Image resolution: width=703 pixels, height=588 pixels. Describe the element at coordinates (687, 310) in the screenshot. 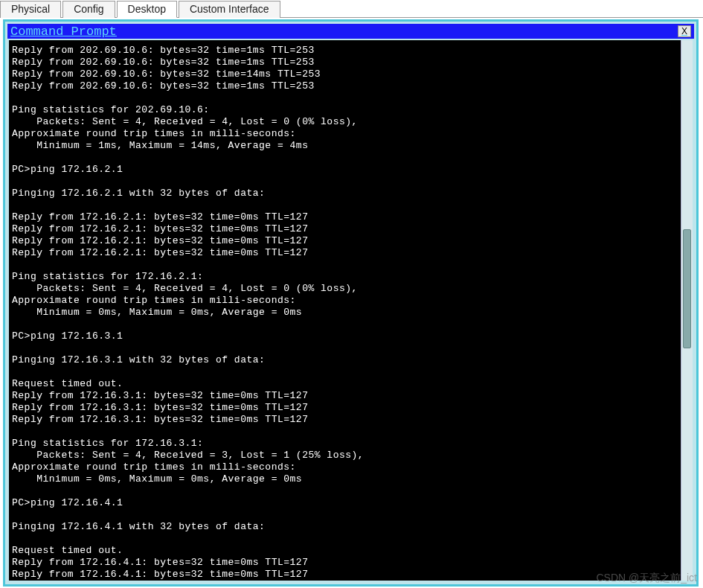

I see `scrollbar` at that location.